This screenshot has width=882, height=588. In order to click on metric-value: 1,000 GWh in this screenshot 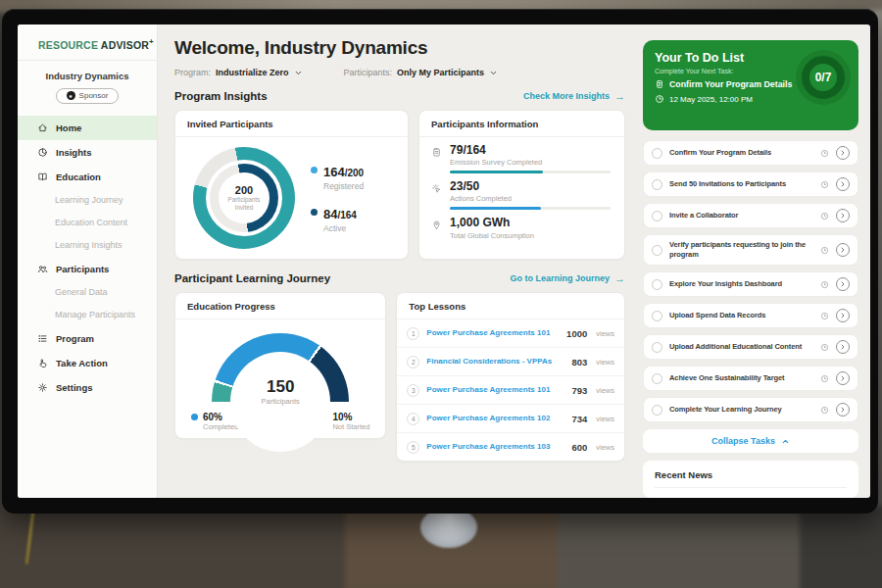, I will do `click(530, 223)`.